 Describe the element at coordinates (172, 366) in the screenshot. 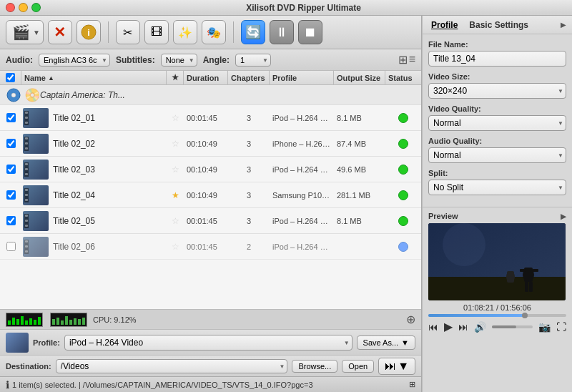

I see `destination-select: /Videos` at that location.